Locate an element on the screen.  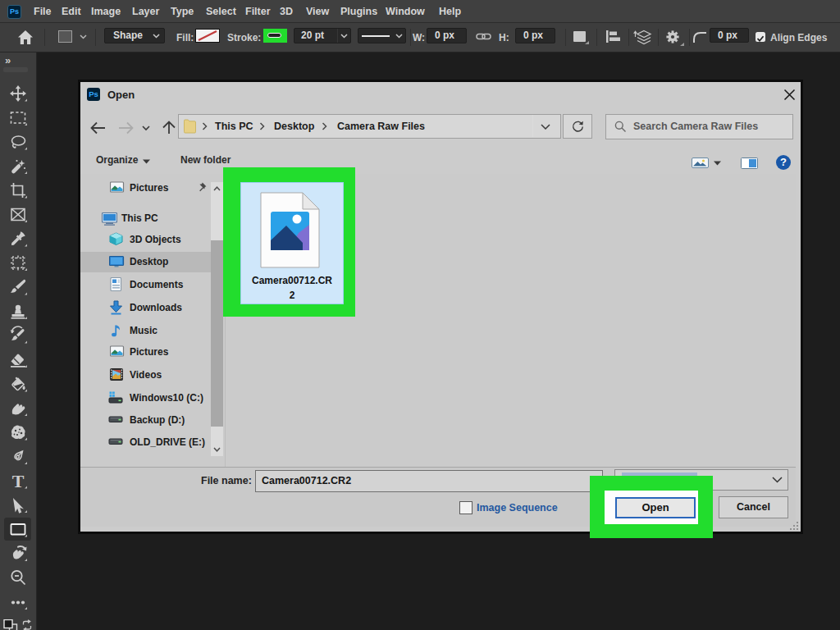
svg-text: T is located at coordinates (18, 481).